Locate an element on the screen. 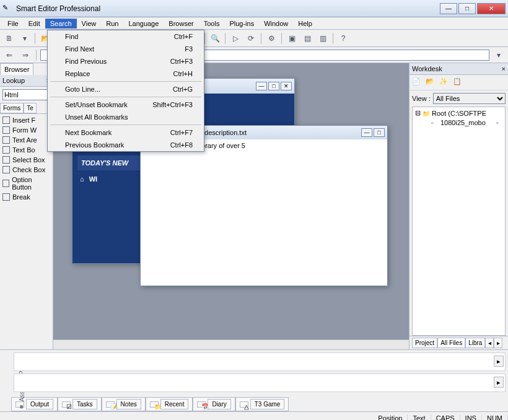 This screenshot has height=420, width=508. list-item: Select Box is located at coordinates (26, 160).